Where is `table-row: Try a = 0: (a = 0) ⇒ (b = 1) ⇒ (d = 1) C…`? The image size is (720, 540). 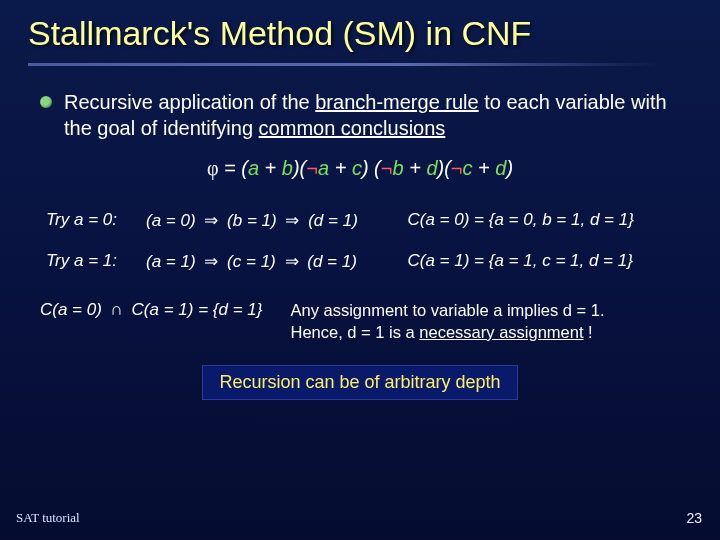 table-row: Try a = 0: (a = 0) ⇒ (b = 1) ⇒ (d = 1) C… is located at coordinates (360, 220).